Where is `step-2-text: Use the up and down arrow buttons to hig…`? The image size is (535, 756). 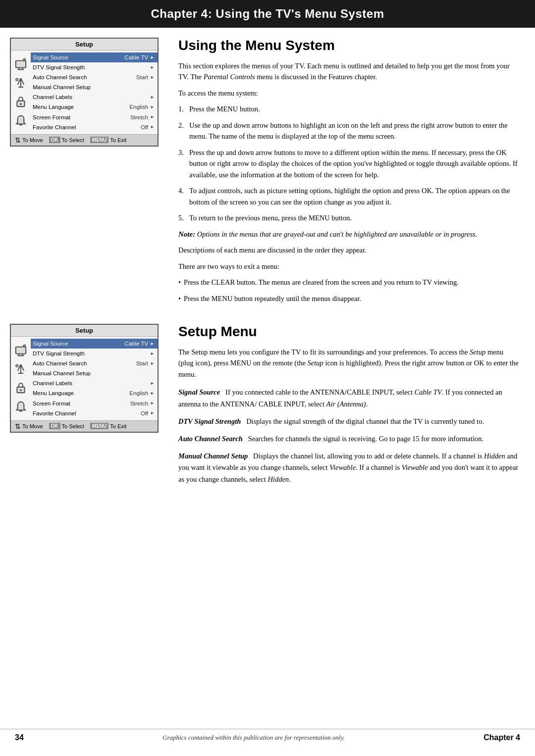 step-2-text: Use the up and down arrow buttons to hig… is located at coordinates (355, 131).